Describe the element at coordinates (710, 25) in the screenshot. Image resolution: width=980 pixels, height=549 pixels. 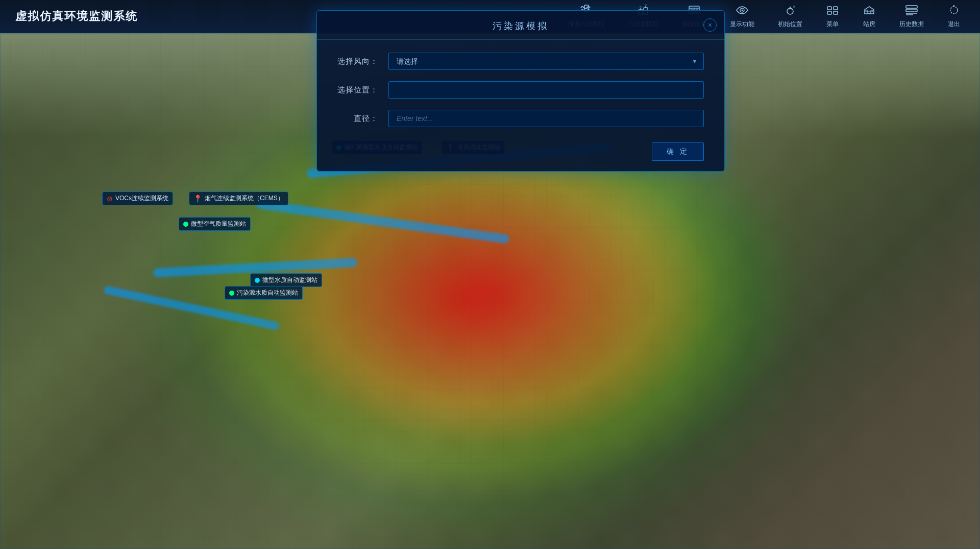
I see `modal-close-button: ×` at that location.